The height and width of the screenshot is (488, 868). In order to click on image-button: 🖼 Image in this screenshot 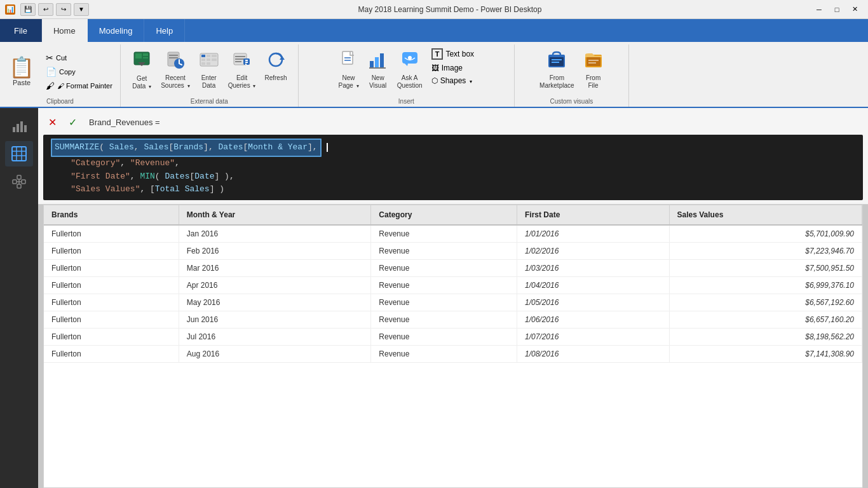, I will do `click(452, 68)`.